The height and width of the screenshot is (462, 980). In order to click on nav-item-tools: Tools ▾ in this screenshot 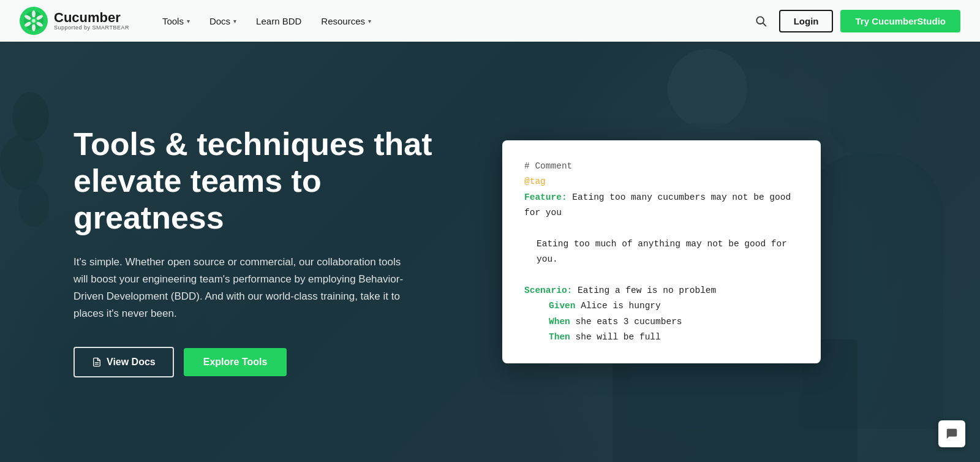, I will do `click(176, 21)`.